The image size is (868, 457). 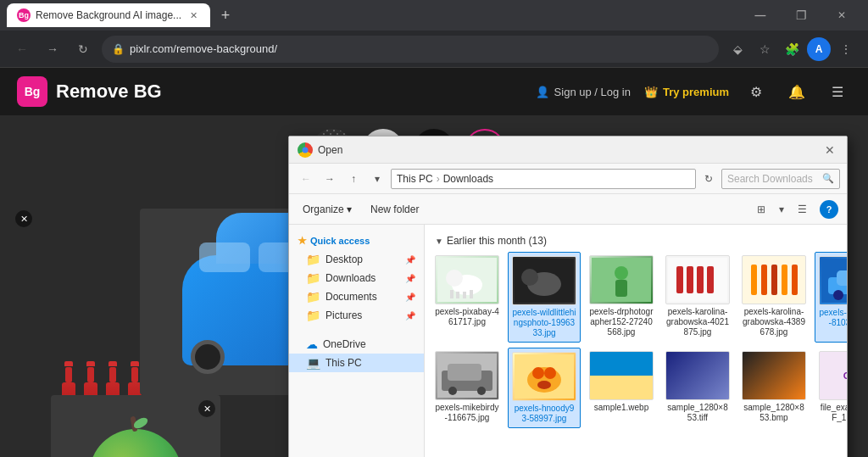 What do you see at coordinates (761, 209) in the screenshot?
I see `view-grid-btn: ⊞` at bounding box center [761, 209].